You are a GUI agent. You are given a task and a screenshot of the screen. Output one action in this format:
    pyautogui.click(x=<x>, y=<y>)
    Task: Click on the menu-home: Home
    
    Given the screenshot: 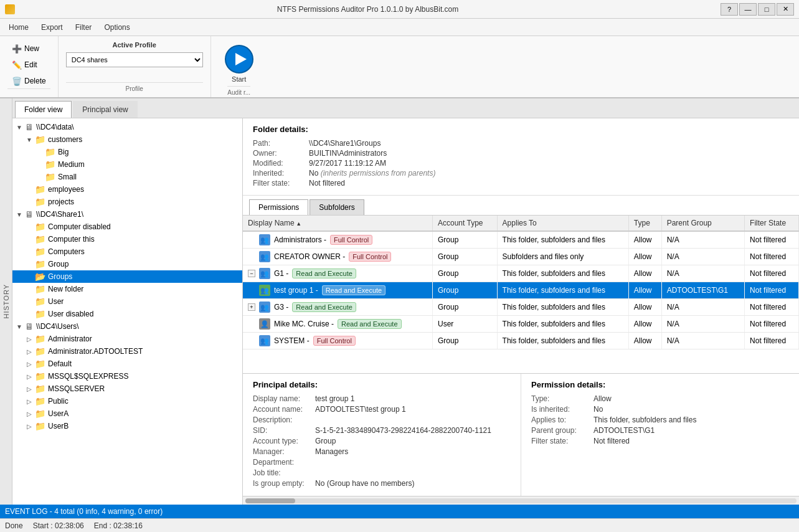 What is the action you would take?
    pyautogui.click(x=19, y=27)
    